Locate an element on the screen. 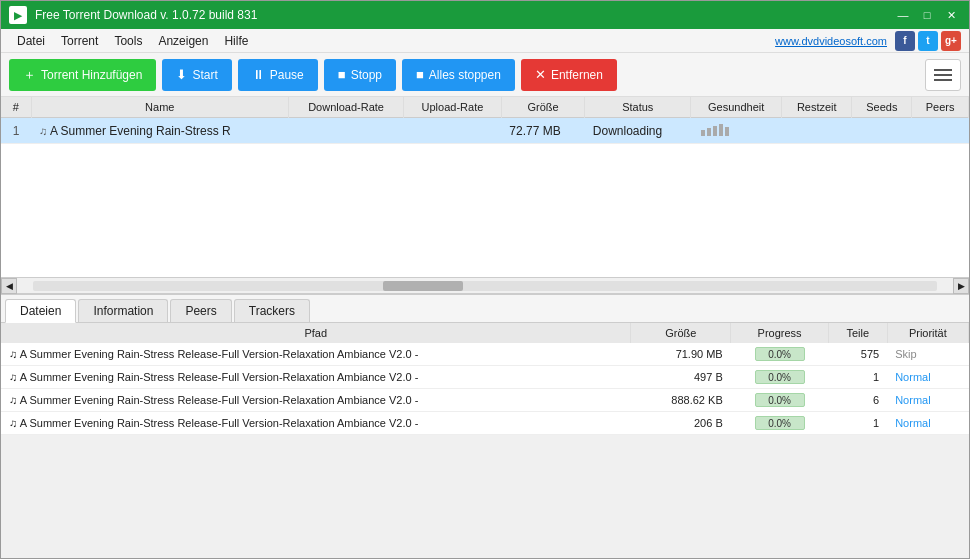 The height and width of the screenshot is (559, 970). col-groesse: Größe is located at coordinates (681, 333).